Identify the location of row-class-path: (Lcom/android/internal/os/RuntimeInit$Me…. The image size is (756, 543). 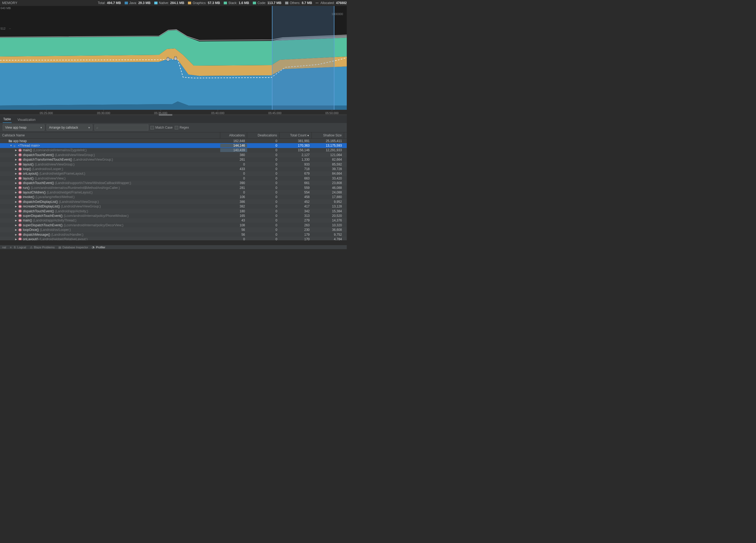
(75, 188).